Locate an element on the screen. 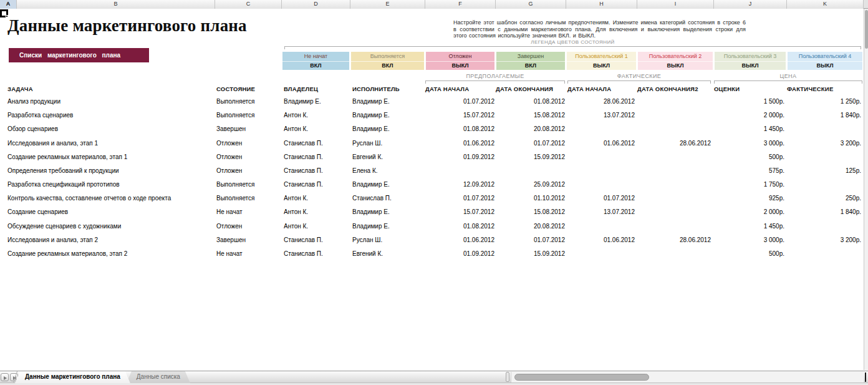 This screenshot has height=385, width=868. vertical-scrollbar-thumb is located at coordinates (867, 29).